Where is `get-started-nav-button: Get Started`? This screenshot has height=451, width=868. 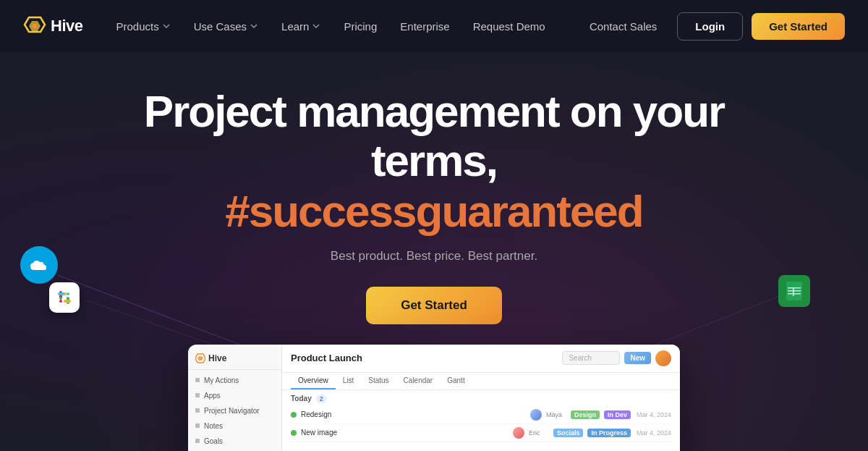
get-started-nav-button: Get Started is located at coordinates (799, 26).